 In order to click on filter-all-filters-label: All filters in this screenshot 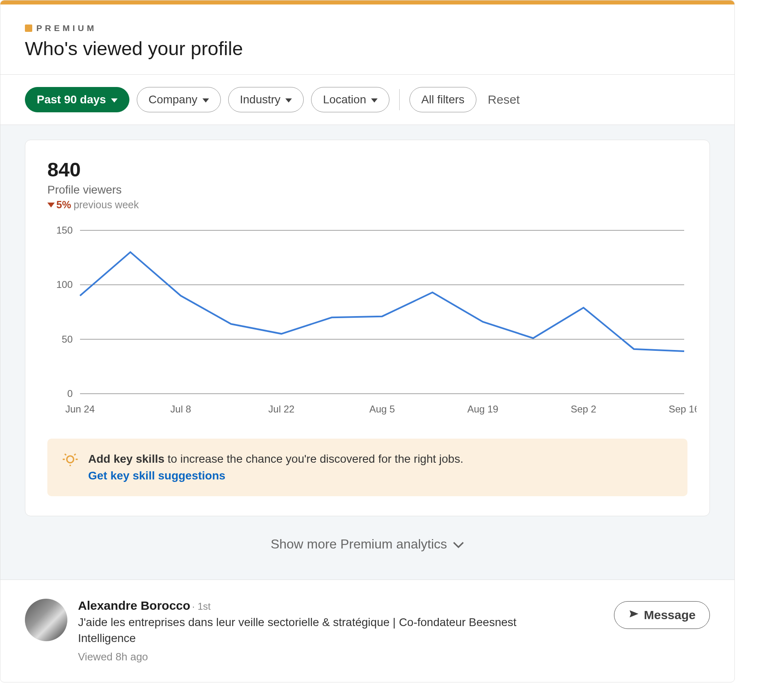, I will do `click(443, 100)`.